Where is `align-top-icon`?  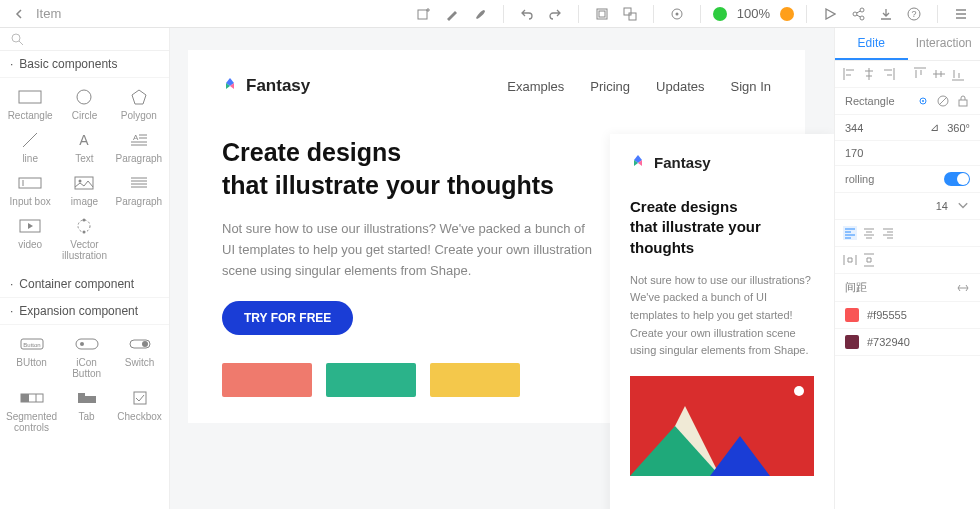
align-top-icon is located at coordinates (920, 74).